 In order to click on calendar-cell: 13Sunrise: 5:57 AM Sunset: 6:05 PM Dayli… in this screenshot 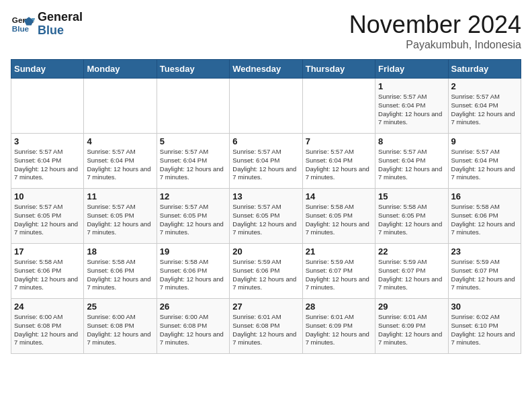, I will do `click(266, 216)`.